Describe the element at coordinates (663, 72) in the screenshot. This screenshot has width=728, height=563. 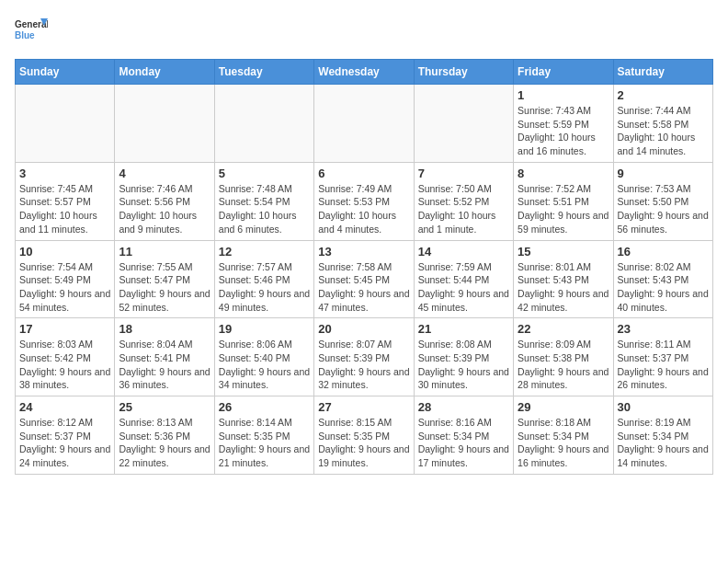
I see `day-header-saturday: Saturday` at that location.